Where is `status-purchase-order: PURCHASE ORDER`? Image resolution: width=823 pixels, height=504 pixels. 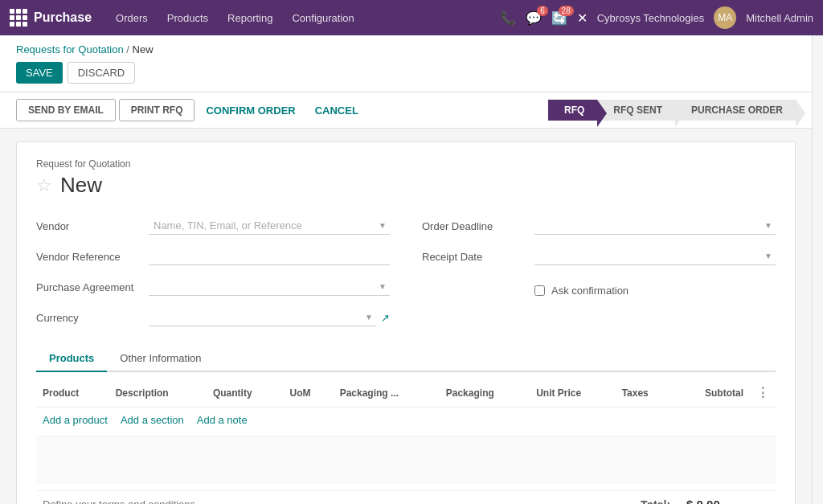
status-purchase-order: PURCHASE ORDER is located at coordinates (735, 110).